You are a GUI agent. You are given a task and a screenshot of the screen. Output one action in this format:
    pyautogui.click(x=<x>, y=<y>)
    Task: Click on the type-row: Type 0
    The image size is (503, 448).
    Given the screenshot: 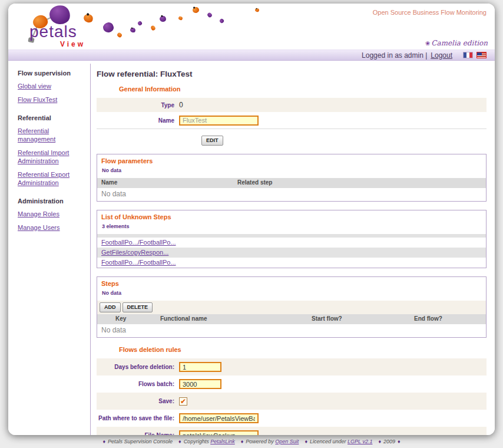 What is the action you would take?
    pyautogui.click(x=292, y=105)
    